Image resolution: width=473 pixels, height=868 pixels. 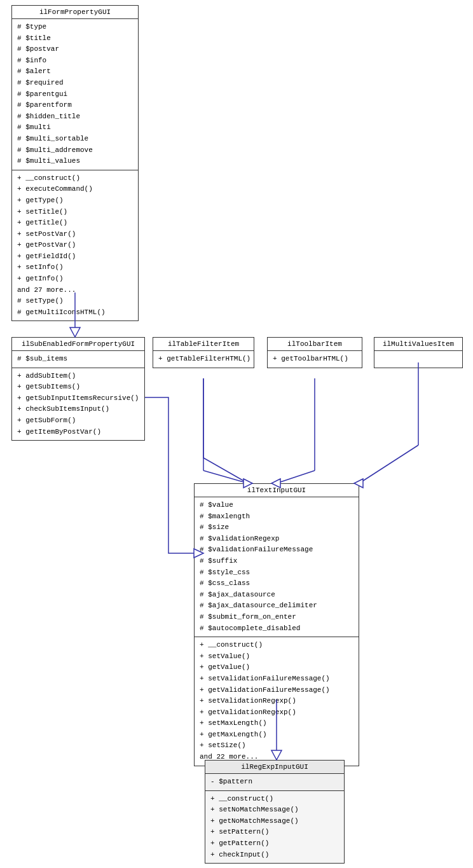 I want to click on box-methods-ilTextInputGUI: + __construct() + setValue() + getValue(…, so click(x=277, y=701).